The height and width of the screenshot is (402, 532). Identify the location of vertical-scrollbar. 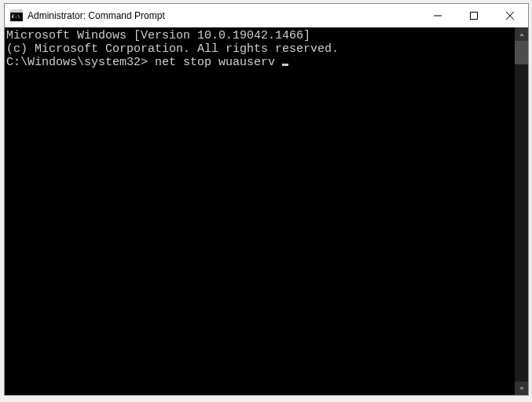
(522, 211).